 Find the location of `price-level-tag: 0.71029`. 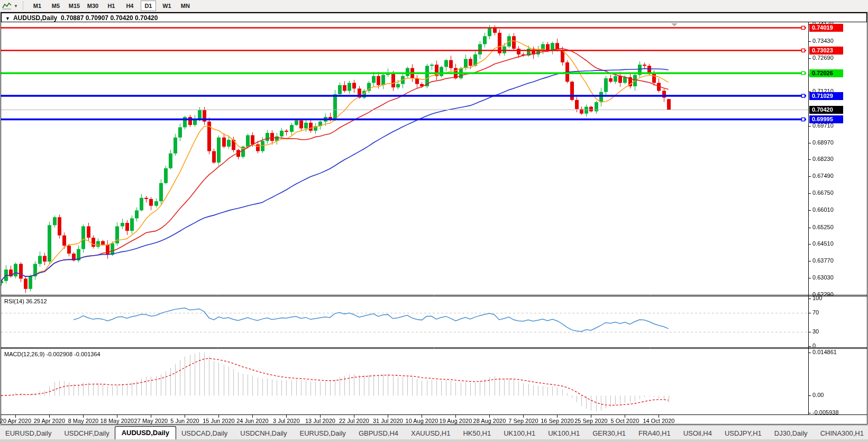

price-level-tag: 0.71029 is located at coordinates (826, 96).